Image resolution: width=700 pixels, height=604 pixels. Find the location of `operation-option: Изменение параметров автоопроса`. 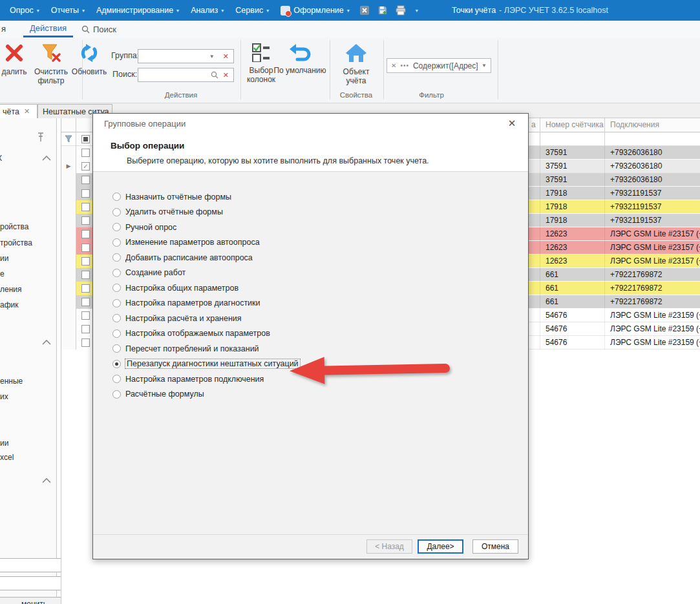

operation-option: Изменение параметров автоопроса is located at coordinates (248, 243).